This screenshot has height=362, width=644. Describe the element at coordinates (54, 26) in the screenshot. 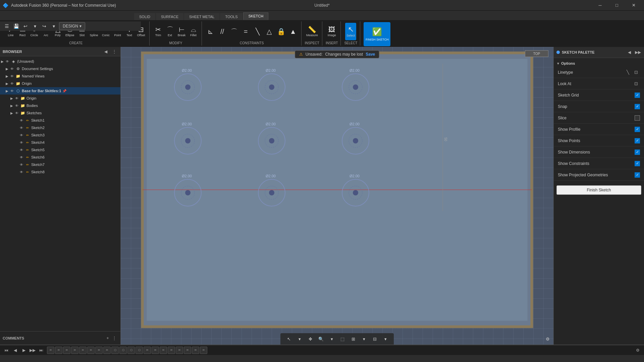

I see `redo-dropdown: ▾` at that location.